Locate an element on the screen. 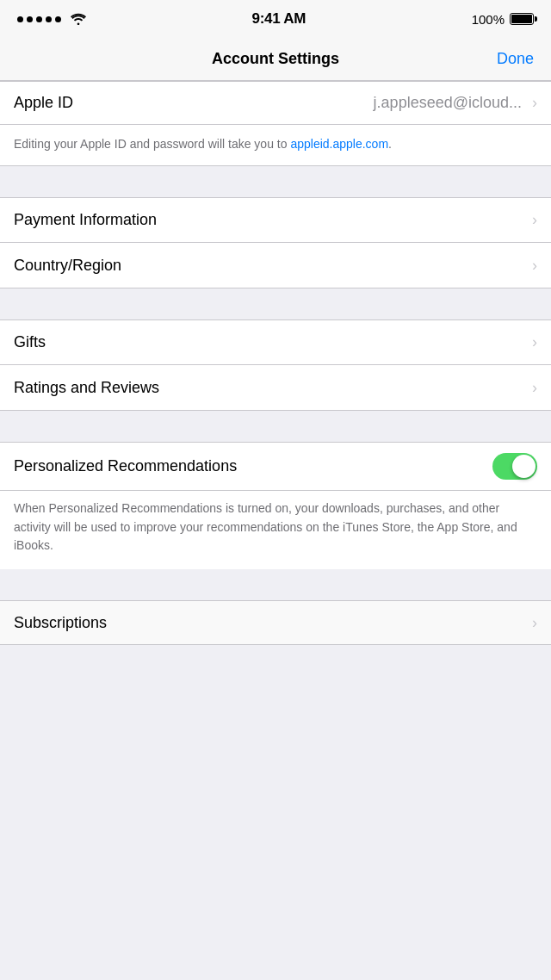 This screenshot has height=980, width=551. status-bar-time: 9:41 AM is located at coordinates (279, 19).